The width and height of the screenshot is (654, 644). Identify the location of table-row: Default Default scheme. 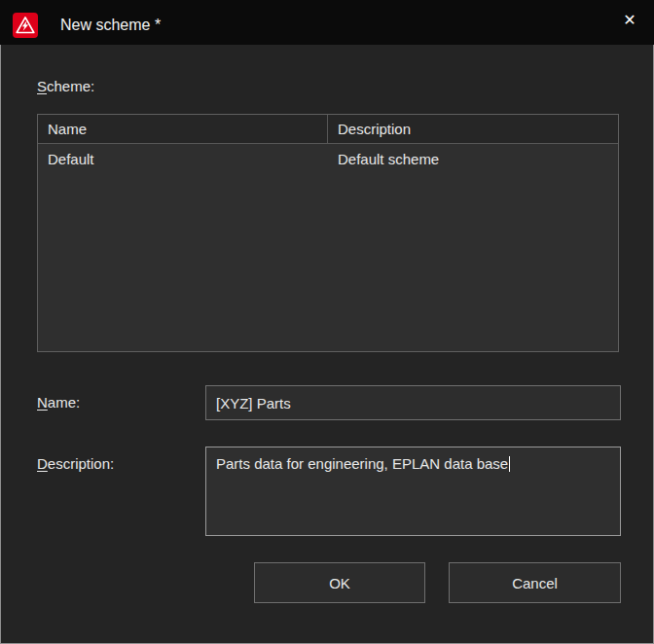
(328, 160).